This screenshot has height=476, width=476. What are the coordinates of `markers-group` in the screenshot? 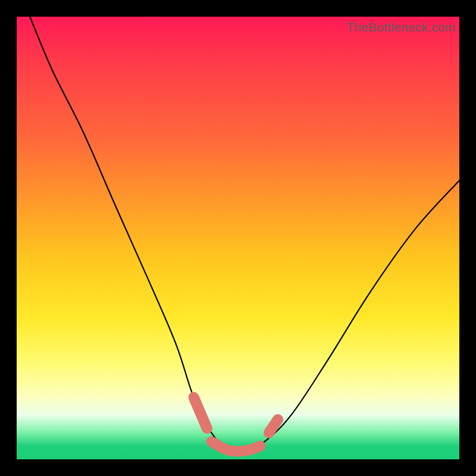 It's located at (236, 425).